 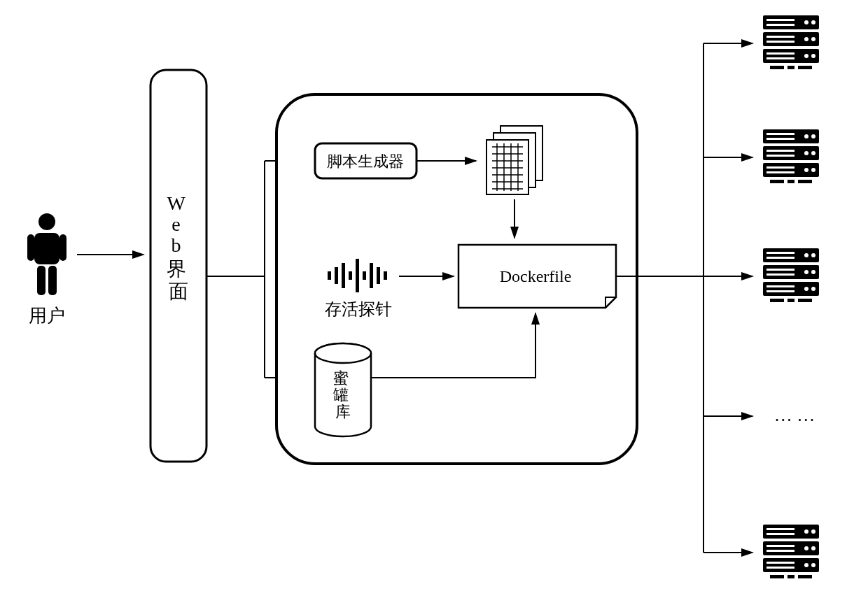 What do you see at coordinates (47, 316) in the screenshot?
I see `user-label: 用户` at bounding box center [47, 316].